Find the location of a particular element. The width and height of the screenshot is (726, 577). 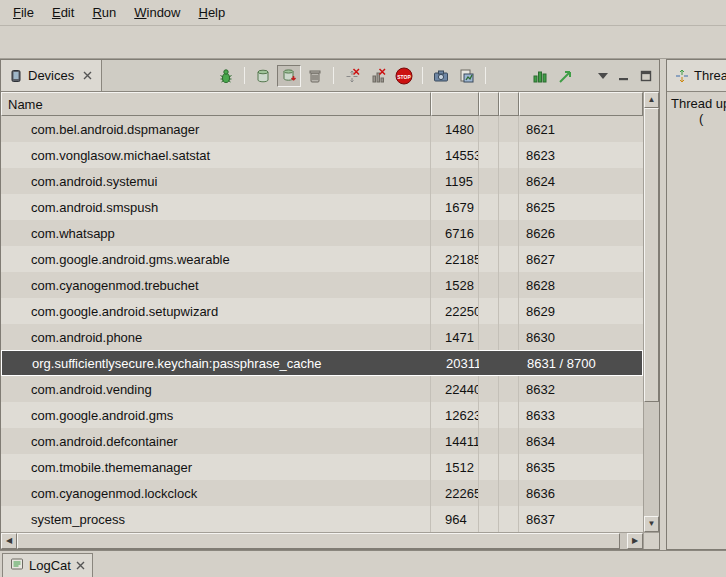

process-port: 8636 is located at coordinates (581, 493).